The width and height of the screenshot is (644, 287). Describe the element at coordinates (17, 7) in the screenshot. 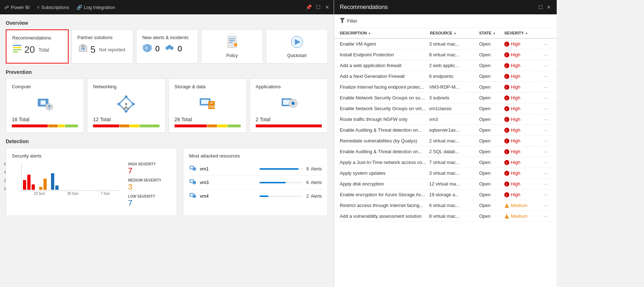

I see `power-bi-button: ☍ Power BI` at that location.